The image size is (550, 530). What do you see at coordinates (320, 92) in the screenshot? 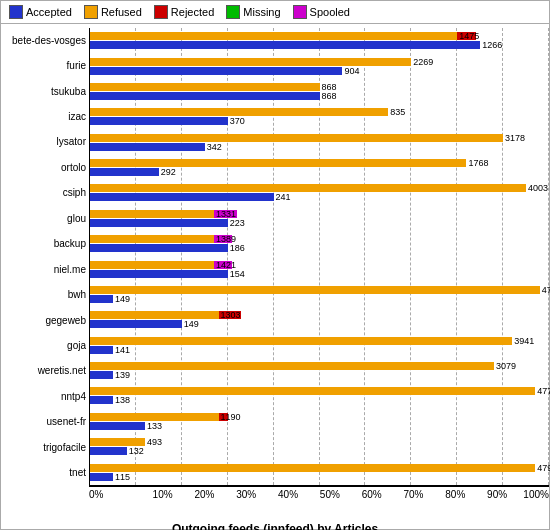
I see `bar-group: 868868` at bounding box center [320, 92].